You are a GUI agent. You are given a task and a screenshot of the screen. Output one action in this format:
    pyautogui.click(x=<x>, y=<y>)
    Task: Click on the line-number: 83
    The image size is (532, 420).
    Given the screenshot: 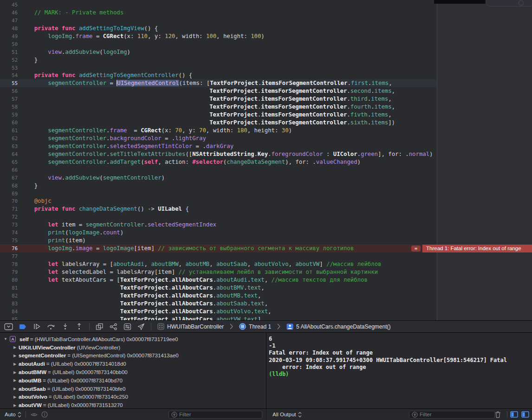 What is the action you would take?
    pyautogui.click(x=9, y=304)
    